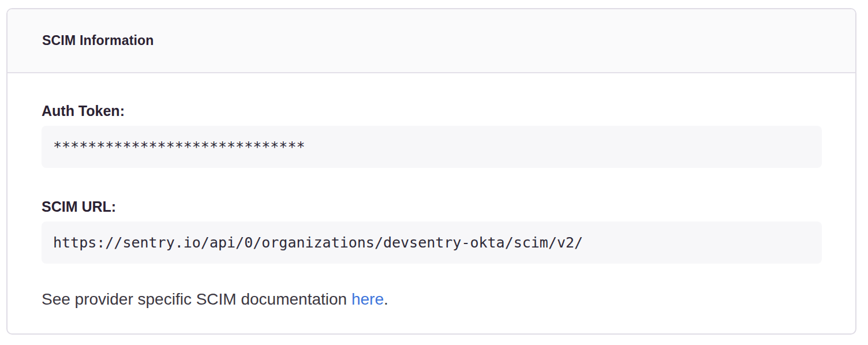 The height and width of the screenshot is (345, 868). I want to click on documentation-note-prefix: See provider specific SCIM documentation, so click(196, 299).